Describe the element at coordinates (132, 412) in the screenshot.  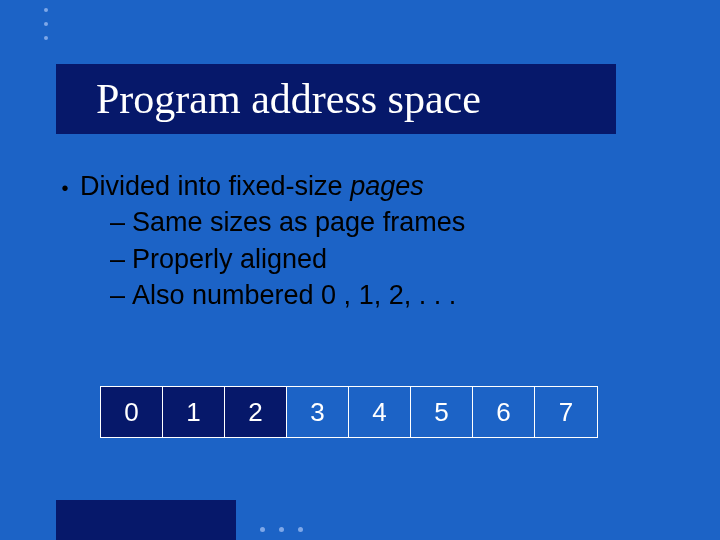
I see `page-cell: 0` at that location.